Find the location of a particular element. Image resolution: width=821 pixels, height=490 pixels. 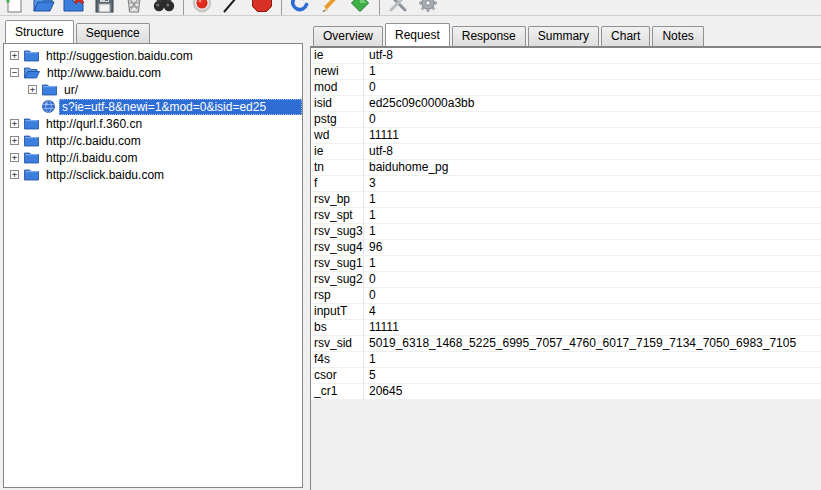

param-value: ed25c09c0000a3bb is located at coordinates (592, 104).